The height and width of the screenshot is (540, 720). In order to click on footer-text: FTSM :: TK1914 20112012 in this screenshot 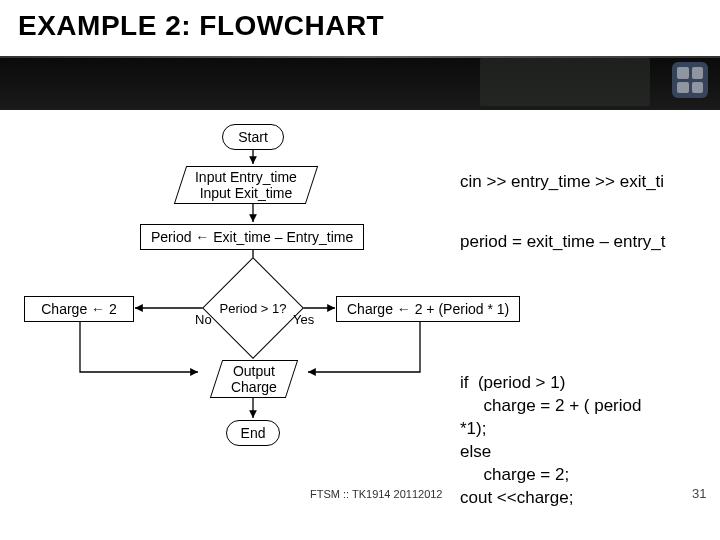, I will do `click(376, 494)`.